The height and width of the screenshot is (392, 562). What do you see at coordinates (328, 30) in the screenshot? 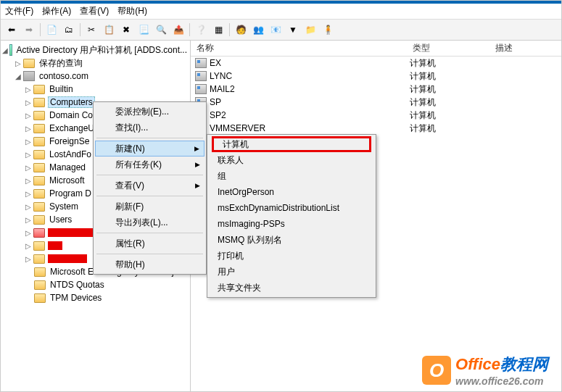
I see `user-add-button: 🧍` at bounding box center [328, 30].